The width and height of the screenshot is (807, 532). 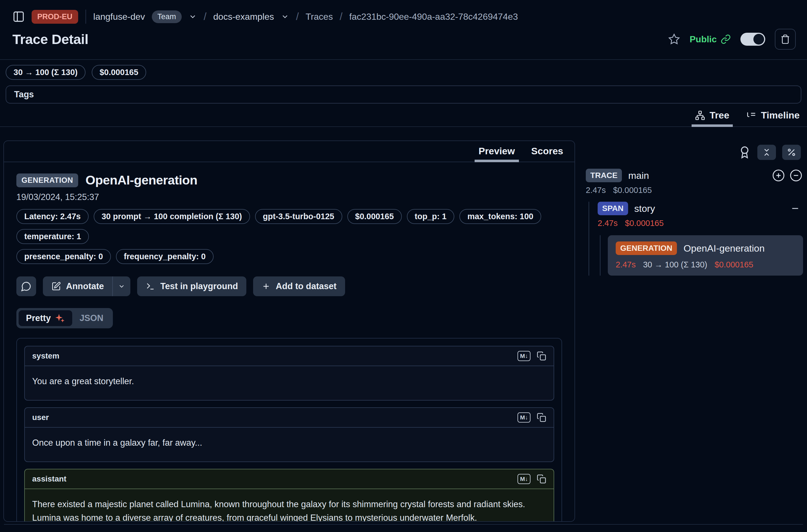 What do you see at coordinates (745, 152) in the screenshot?
I see `award-icon` at bounding box center [745, 152].